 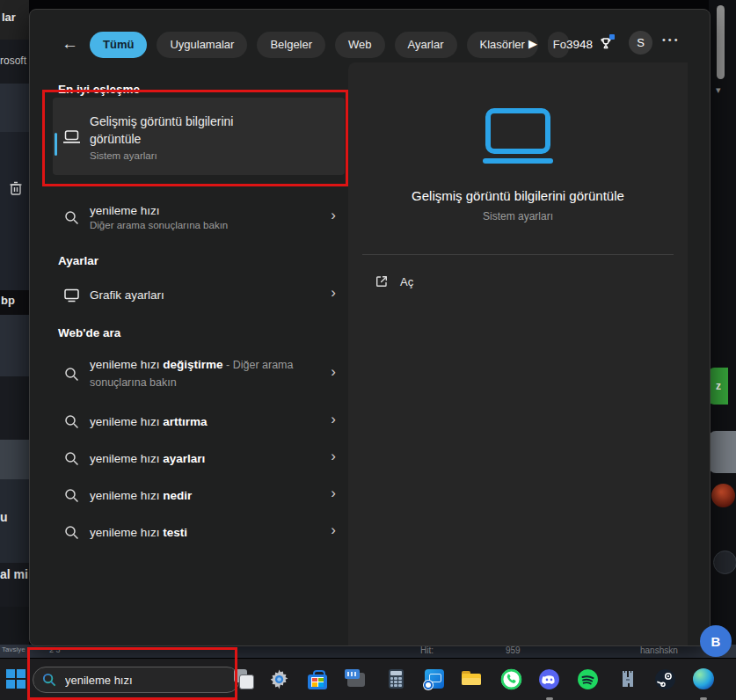 What do you see at coordinates (71, 137) in the screenshot?
I see `laptop-icon` at bounding box center [71, 137].